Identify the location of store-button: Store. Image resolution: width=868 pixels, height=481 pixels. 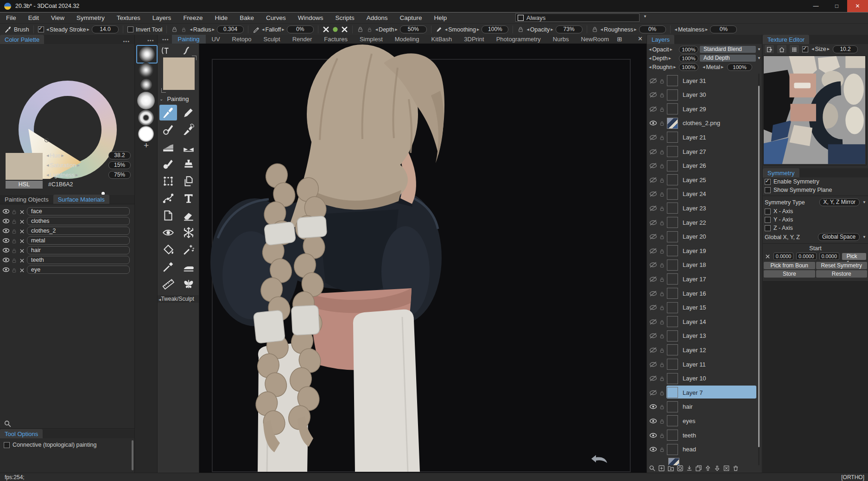
(790, 274).